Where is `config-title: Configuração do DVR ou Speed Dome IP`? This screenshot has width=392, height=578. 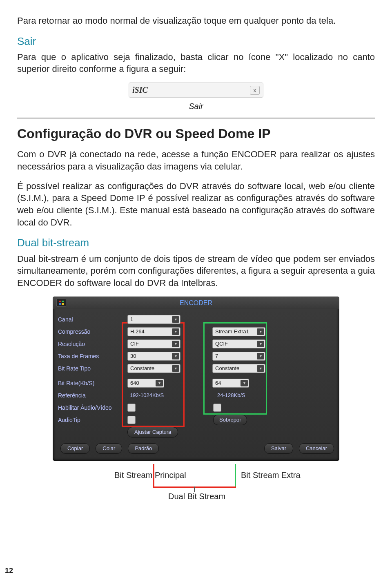
config-title: Configuração do DVR ou Speed Dome IP is located at coordinates (196, 134).